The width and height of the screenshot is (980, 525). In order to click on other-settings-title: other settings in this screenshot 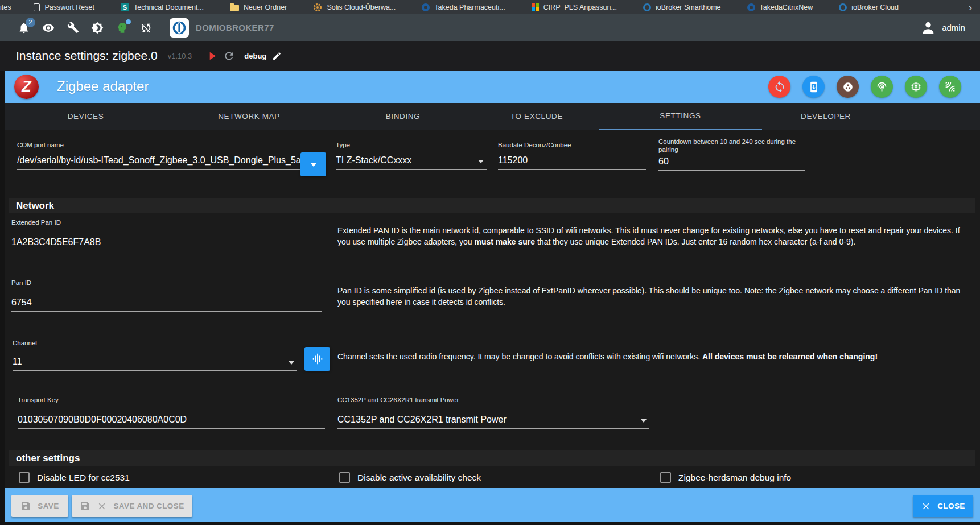, I will do `click(48, 458)`.